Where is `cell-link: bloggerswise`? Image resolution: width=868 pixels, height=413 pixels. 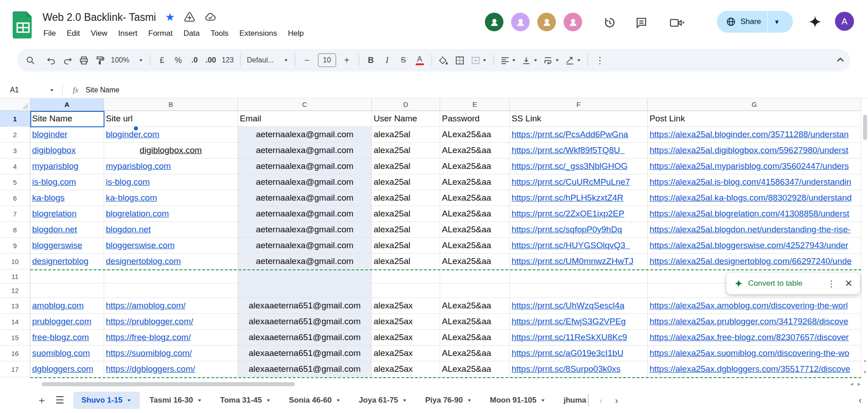 cell-link: bloggerswise is located at coordinates (57, 245).